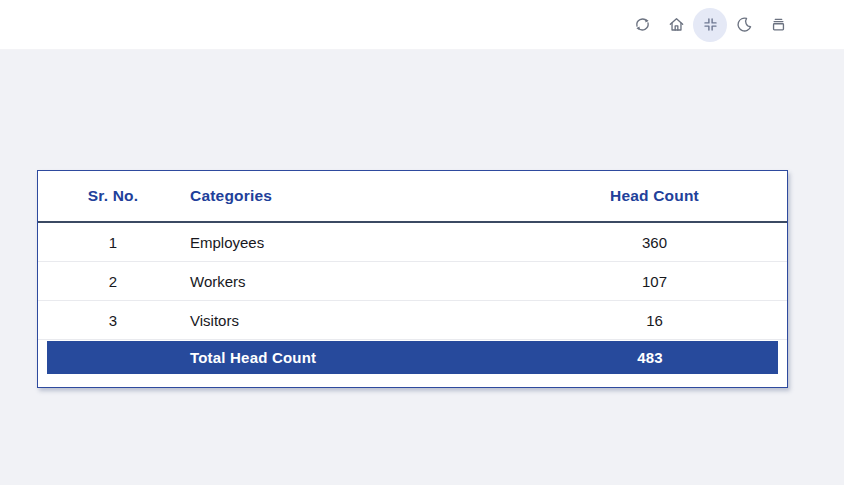  What do you see at coordinates (412, 282) in the screenshot?
I see `table-row: 2 Workers 107` at bounding box center [412, 282].